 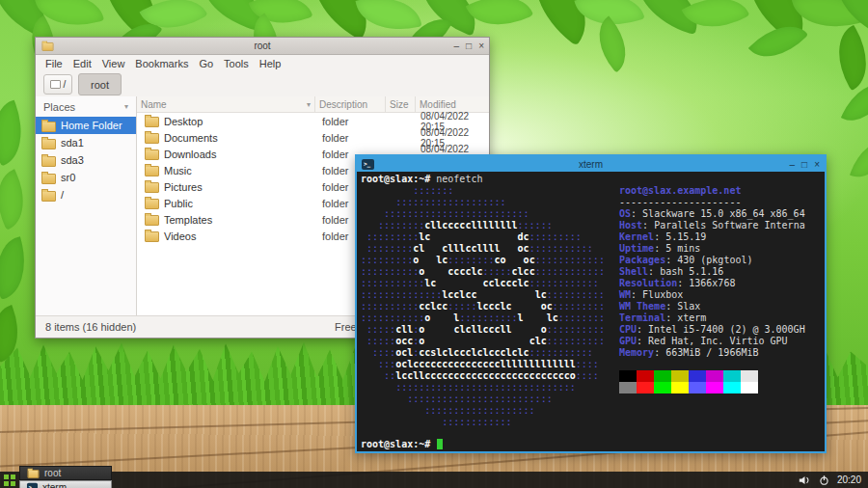 I want to click on menu-view: View, so click(x=114, y=64).